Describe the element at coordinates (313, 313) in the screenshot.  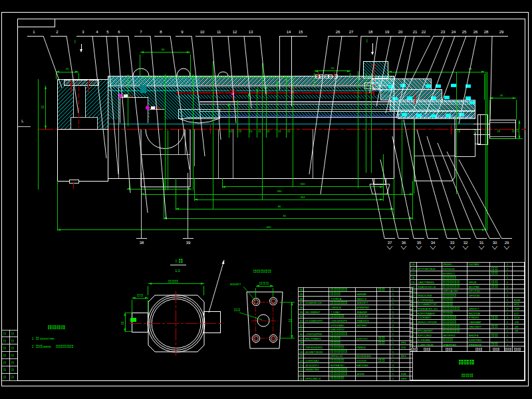
I see `svg-text: 5EC8MRH7` at that location.